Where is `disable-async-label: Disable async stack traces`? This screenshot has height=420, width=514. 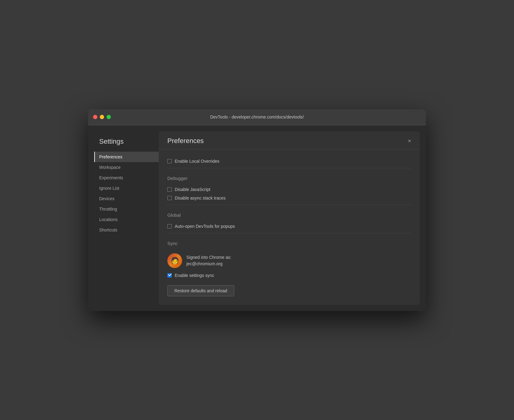
disable-async-label: Disable async stack traces is located at coordinates (197, 198).